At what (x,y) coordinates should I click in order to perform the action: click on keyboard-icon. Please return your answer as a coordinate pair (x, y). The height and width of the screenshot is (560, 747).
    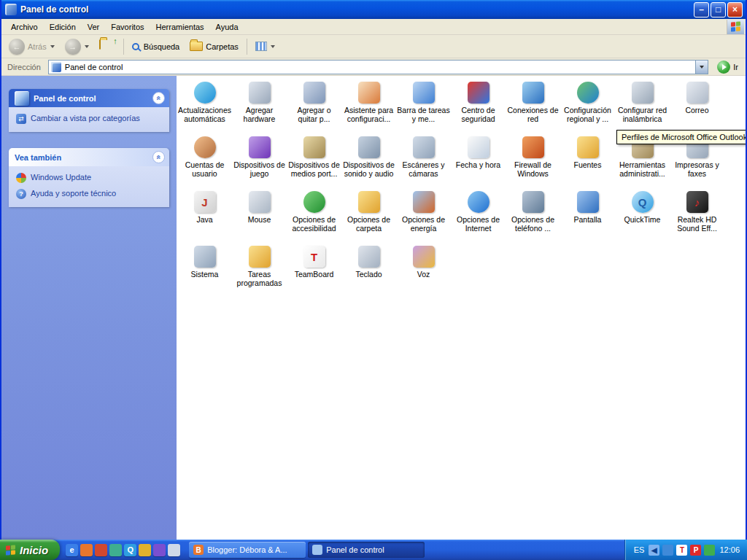
    Looking at the image, I should click on (369, 257).